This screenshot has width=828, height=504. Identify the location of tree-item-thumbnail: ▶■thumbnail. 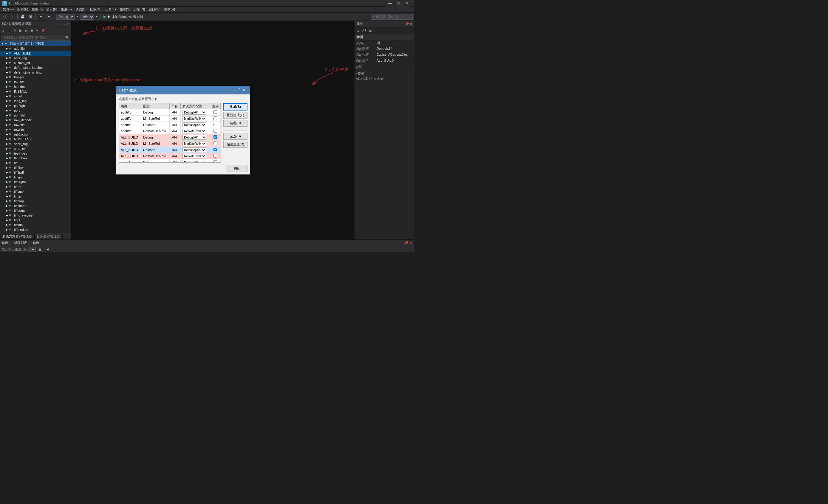
(36, 158).